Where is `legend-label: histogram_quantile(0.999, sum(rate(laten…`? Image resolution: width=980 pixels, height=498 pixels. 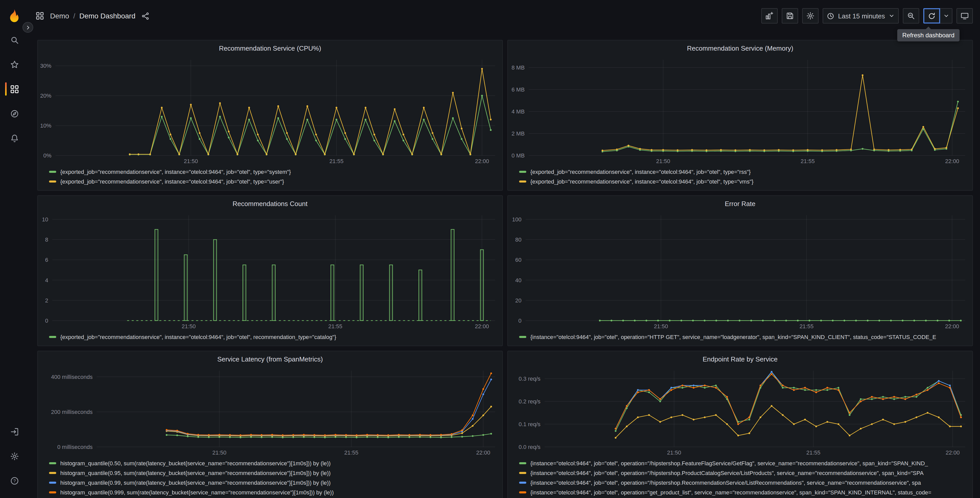
legend-label: histogram_quantile(0.999, sum(rate(laten… is located at coordinates (197, 492).